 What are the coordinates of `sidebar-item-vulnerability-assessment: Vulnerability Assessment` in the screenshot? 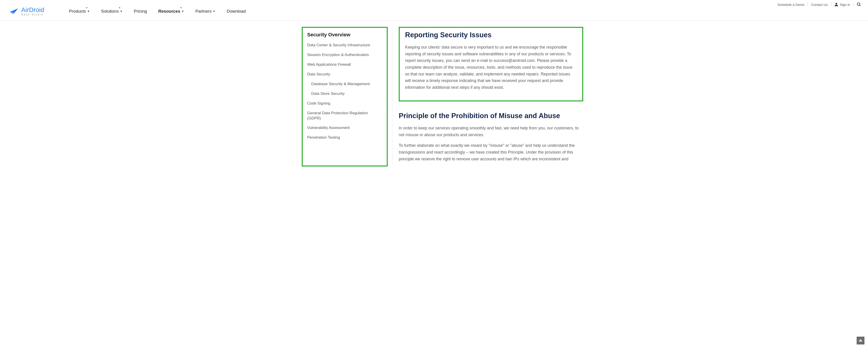 It's located at (345, 128).